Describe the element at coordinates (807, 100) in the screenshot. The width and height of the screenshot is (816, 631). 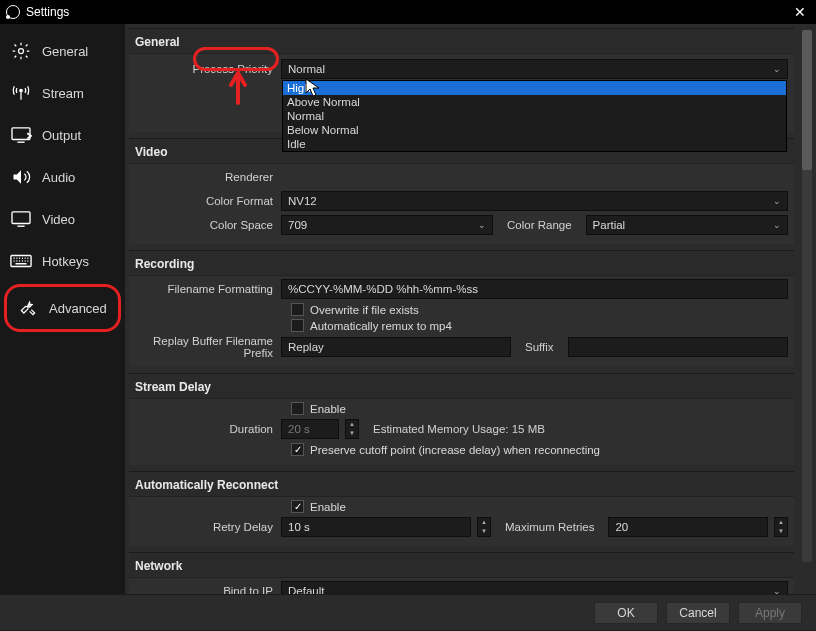
I see `scrollbar-thumb` at that location.